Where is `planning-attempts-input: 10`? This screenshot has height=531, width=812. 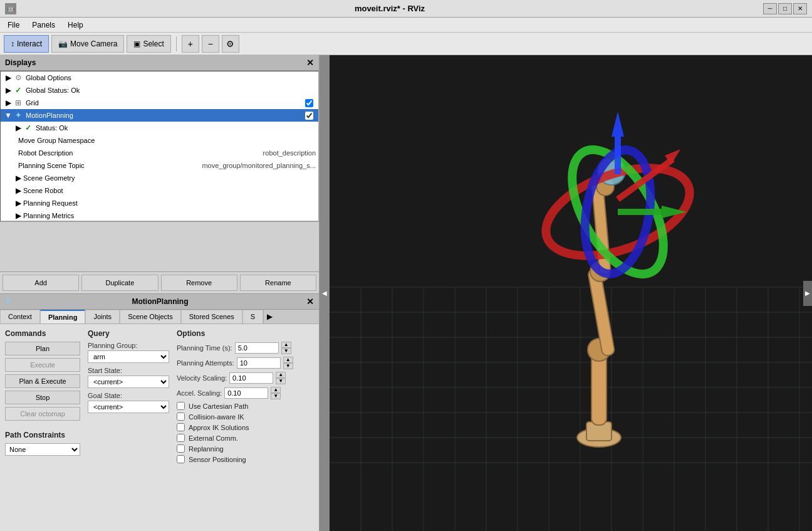
planning-attempts-input: 10 is located at coordinates (259, 363).